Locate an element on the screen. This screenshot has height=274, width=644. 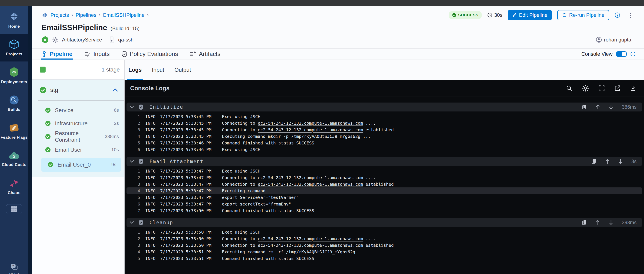
sidebar-item-deployments: ∞Deployments is located at coordinates (14, 75).